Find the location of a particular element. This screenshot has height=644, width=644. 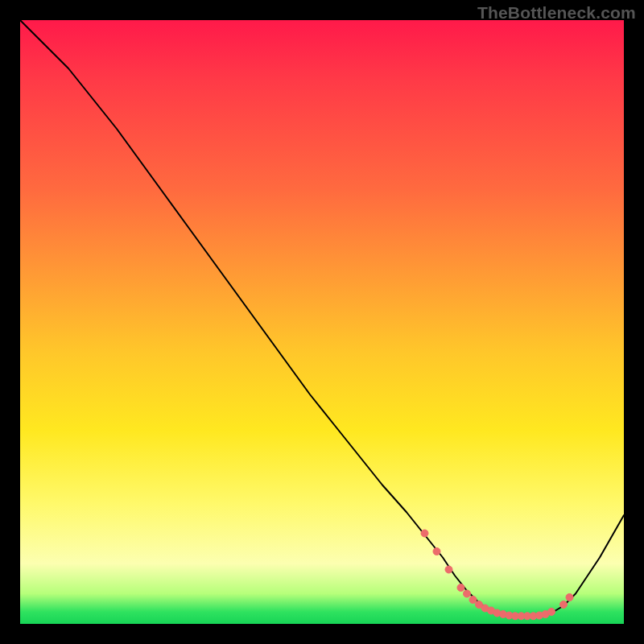

watermark-text: TheBottleneck.com is located at coordinates (557, 13).